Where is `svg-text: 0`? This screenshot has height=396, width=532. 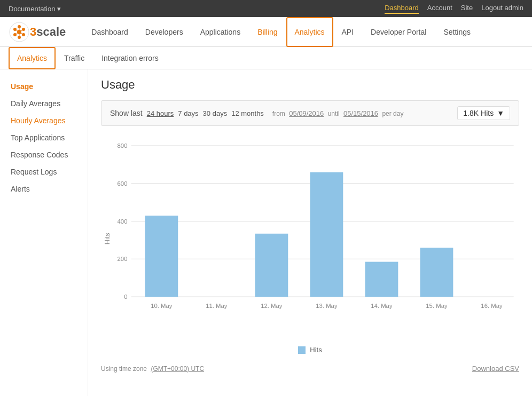 svg-text: 0 is located at coordinates (126, 297).